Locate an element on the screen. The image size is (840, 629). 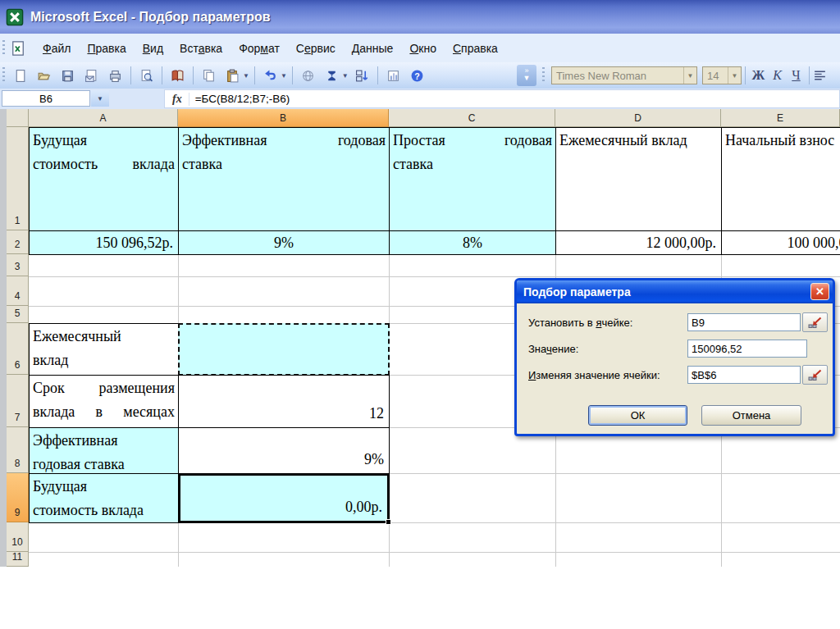
menu-item-1: Правка is located at coordinates (107, 48).